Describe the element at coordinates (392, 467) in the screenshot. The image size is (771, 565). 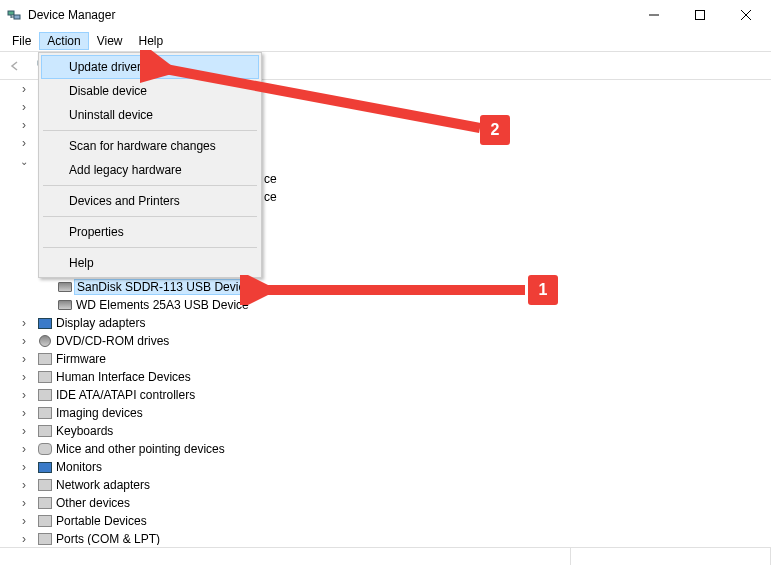
I see `tree-row-monitors: Monitors` at that location.